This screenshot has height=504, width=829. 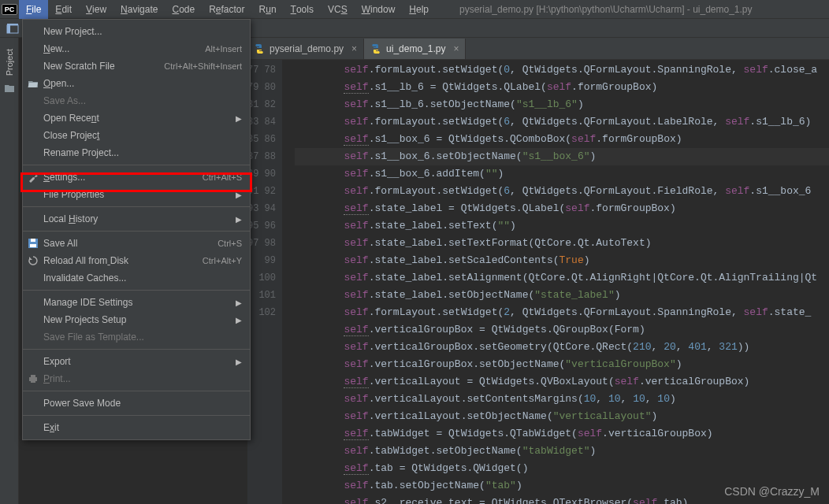 I want to click on menu-item-exit: Exit, so click(x=136, y=428).